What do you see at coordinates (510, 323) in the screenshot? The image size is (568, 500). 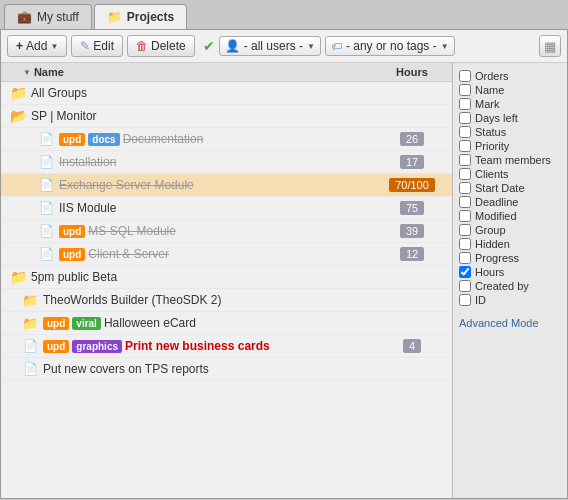 I see `advanced-mode-link: Advanced Mode` at bounding box center [510, 323].